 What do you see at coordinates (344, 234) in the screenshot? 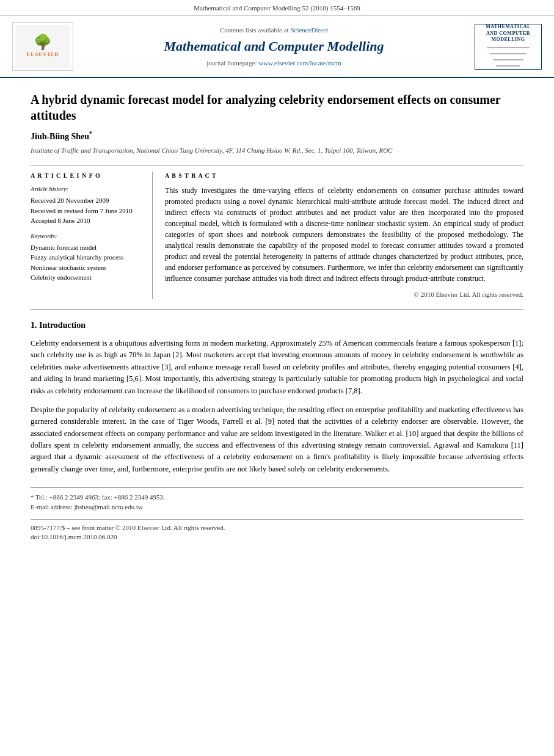
I see `abstract-text: This study investigates the time-varying…` at bounding box center [344, 234].